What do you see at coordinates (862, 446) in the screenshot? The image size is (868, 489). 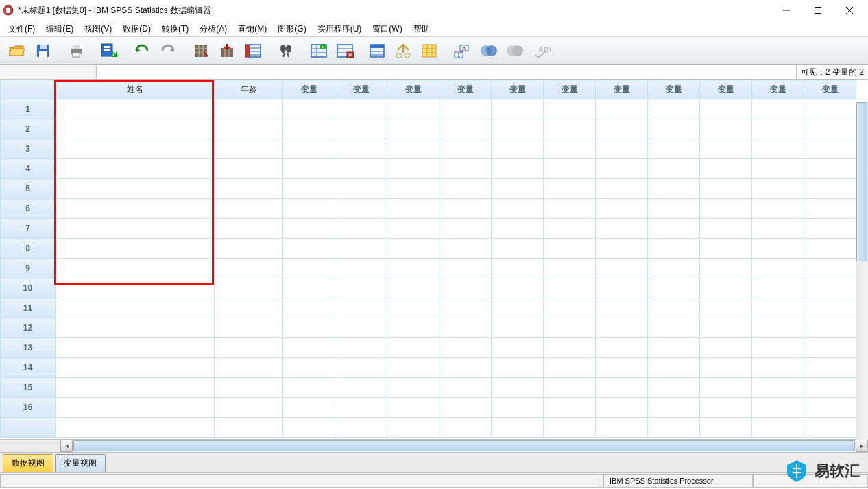 I see `scroll-right-icon: ▸` at bounding box center [862, 446].